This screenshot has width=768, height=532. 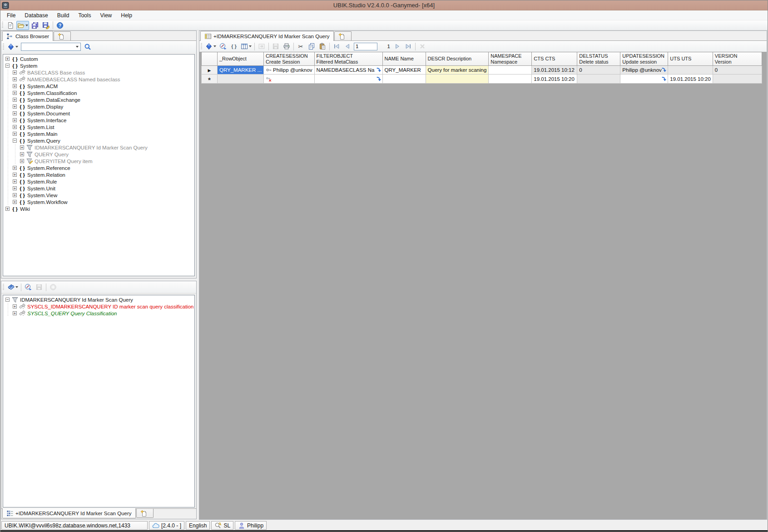 I want to click on tree-item: +{ }Wiki, so click(x=99, y=209).